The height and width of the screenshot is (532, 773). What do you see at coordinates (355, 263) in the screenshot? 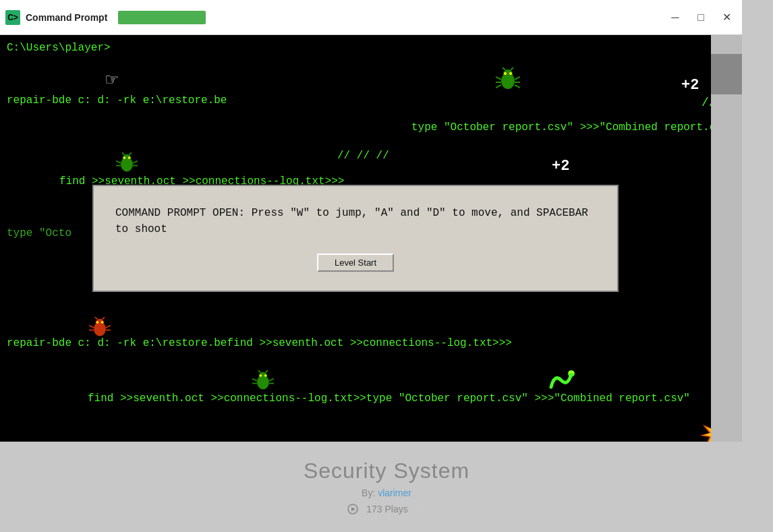
I see `level-start-button: Level Start` at bounding box center [355, 263].